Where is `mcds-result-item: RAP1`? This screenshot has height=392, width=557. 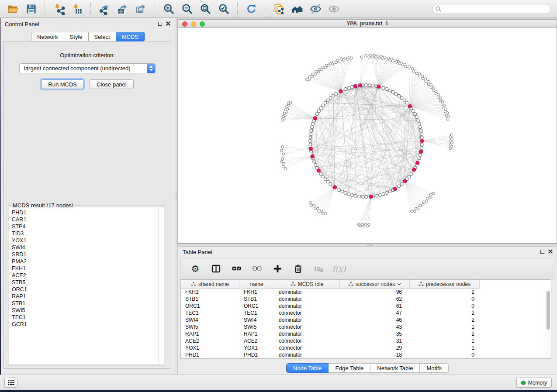 mcds-result-item: RAP1 is located at coordinates (86, 296).